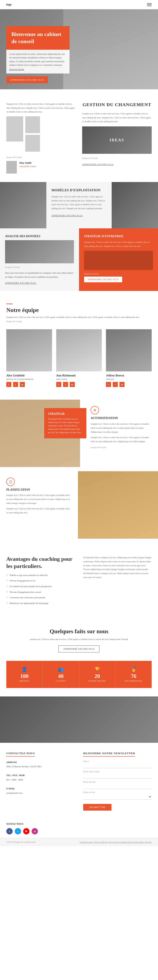  Describe the element at coordinates (122, 384) in the screenshot. I see `social-ig-3: in` at that location.